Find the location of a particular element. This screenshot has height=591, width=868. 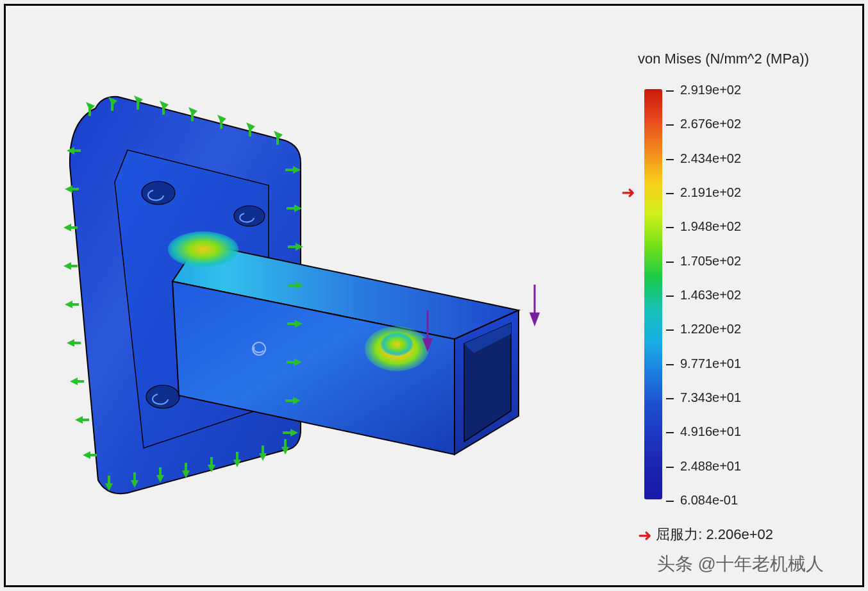

tick-label: 1.948e+02 is located at coordinates (710, 227).